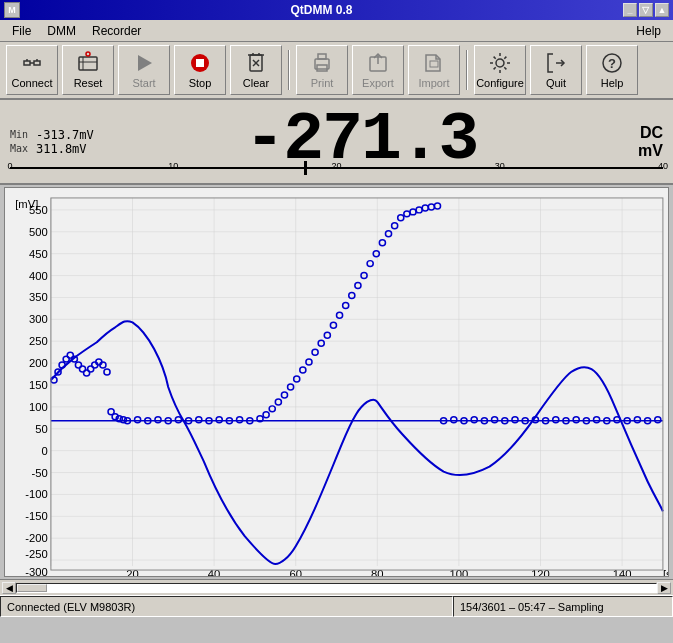  I want to click on max-value: 311.8mV, so click(62, 149).